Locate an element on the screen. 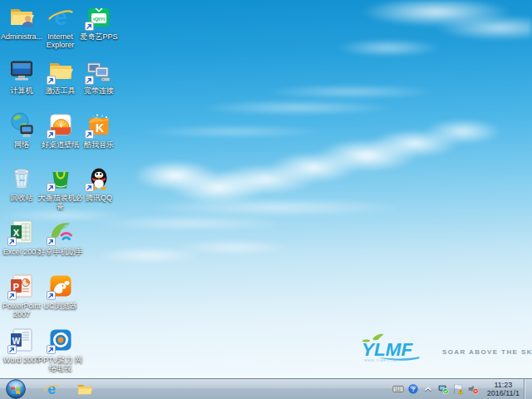  ie-icon: e is located at coordinates (61, 18).